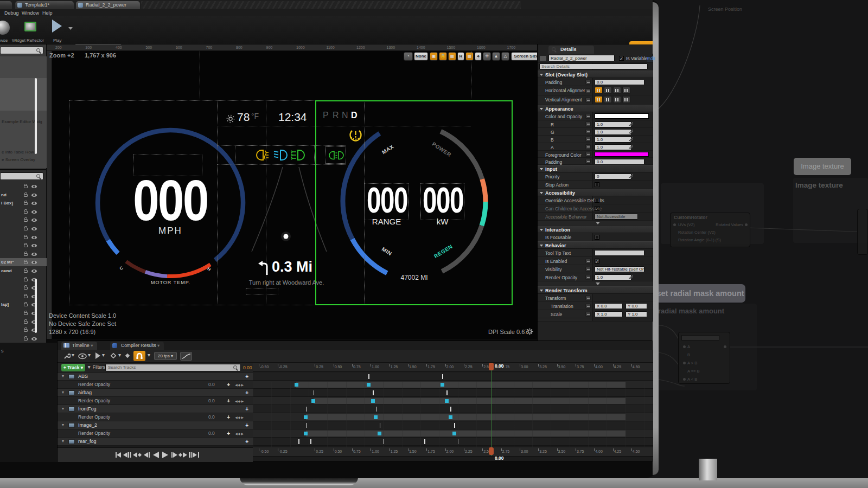 Image resolution: width=868 pixels, height=488 pixels. I want to click on playhead-marker-bottom, so click(492, 451).